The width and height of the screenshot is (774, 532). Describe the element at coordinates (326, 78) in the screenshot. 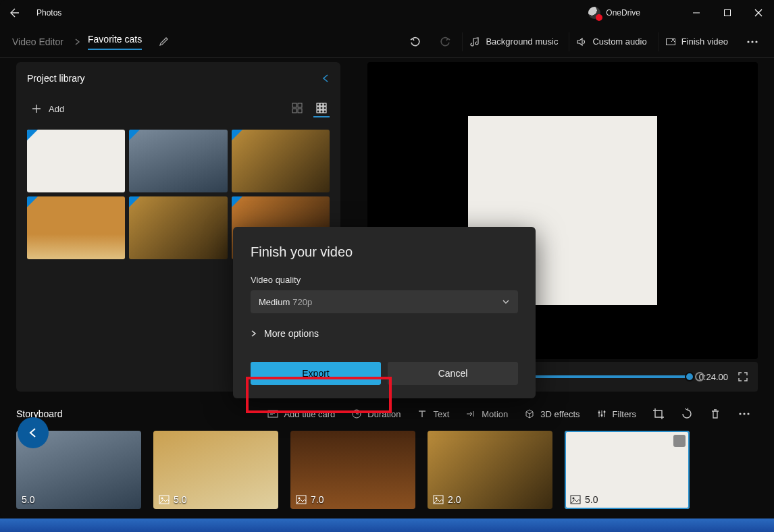

I see `collapse-library-button` at that location.